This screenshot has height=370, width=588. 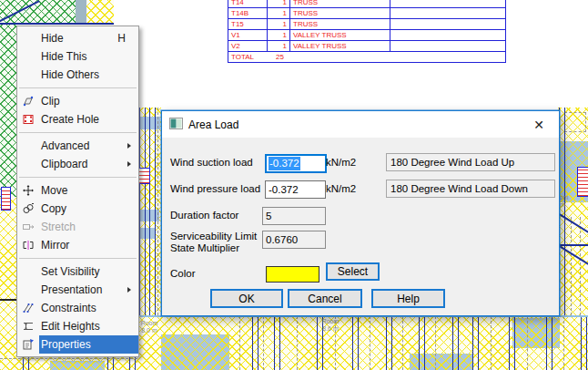 What do you see at coordinates (573, 245) in the screenshot?
I see `roof-line` at bounding box center [573, 245].